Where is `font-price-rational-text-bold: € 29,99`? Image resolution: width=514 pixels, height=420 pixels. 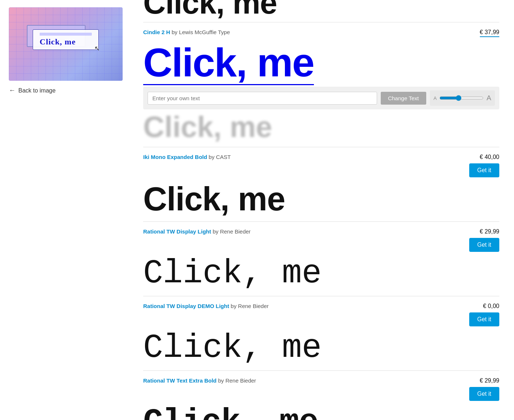 font-price-rational-text-bold: € 29,99 is located at coordinates (490, 381).